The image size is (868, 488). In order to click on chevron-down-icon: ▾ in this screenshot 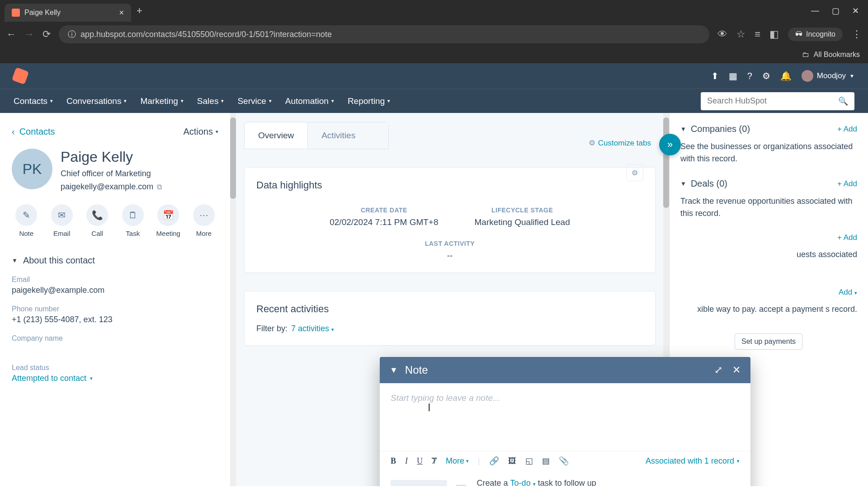, I will do `click(91, 379)`.